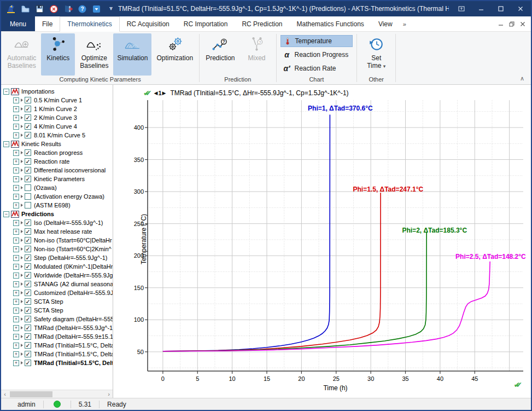  What do you see at coordinates (57, 267) in the screenshot?
I see `tree-item: +✓Modulated (0Kmin^-1|DeltaHr` at bounding box center [57, 267].